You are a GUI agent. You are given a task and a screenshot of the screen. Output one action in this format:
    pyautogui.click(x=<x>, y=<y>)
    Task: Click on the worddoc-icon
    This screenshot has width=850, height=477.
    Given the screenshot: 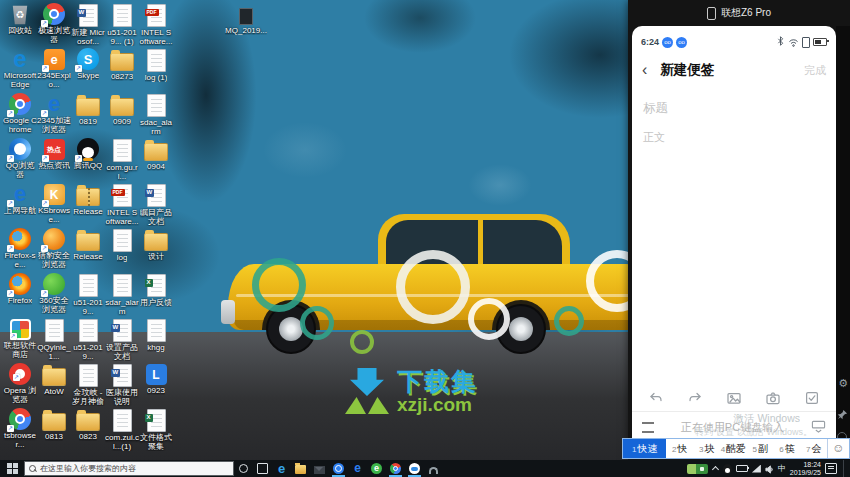 What is the action you would take?
    pyautogui.click(x=88, y=16)
    